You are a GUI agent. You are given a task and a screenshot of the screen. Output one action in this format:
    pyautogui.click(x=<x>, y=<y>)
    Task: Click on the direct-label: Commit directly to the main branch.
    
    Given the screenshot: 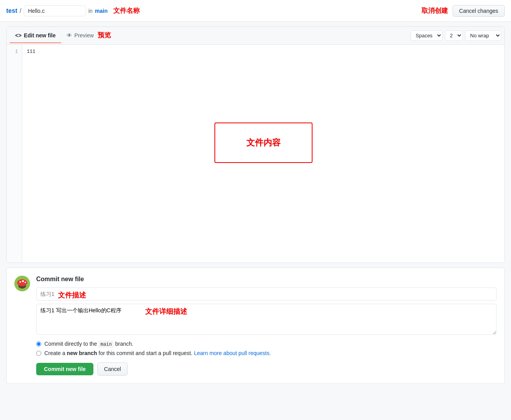 What is the action you would take?
    pyautogui.click(x=89, y=344)
    